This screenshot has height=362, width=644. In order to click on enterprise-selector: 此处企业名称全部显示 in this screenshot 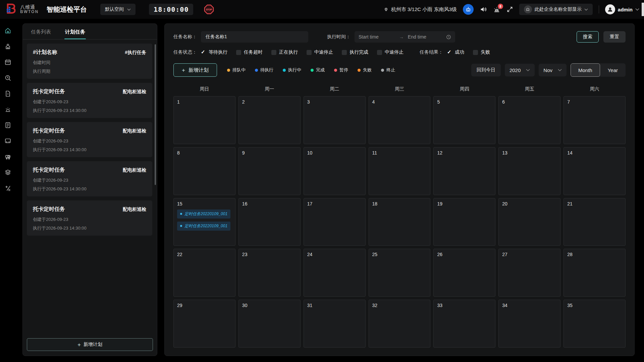, I will do `click(556, 9)`.